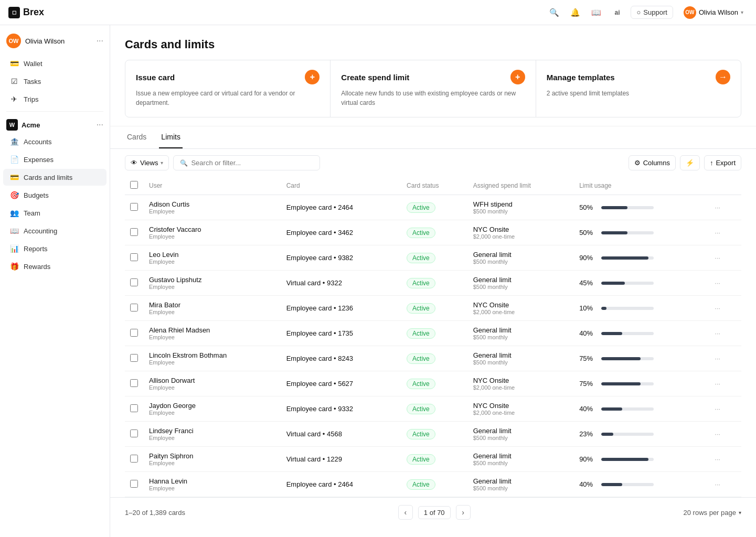 This screenshot has height=537, width=756. Describe the element at coordinates (55, 213) in the screenshot. I see `sidebar-item-team: 👥 Team` at that location.